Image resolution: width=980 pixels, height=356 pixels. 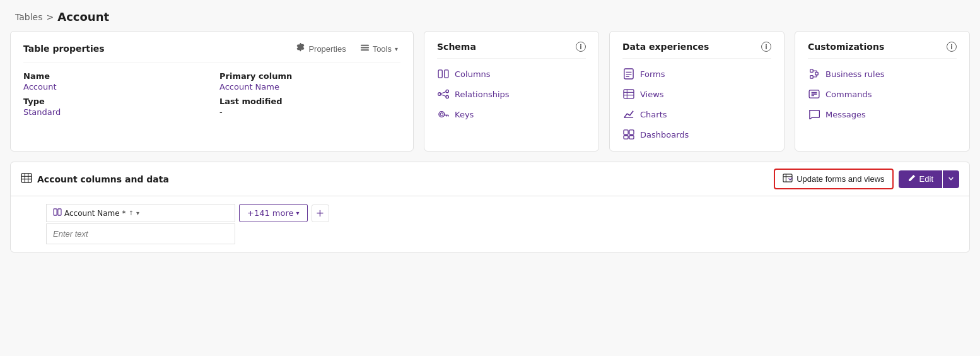 I want to click on more-columns-button: +141 more ▾, so click(x=274, y=213).